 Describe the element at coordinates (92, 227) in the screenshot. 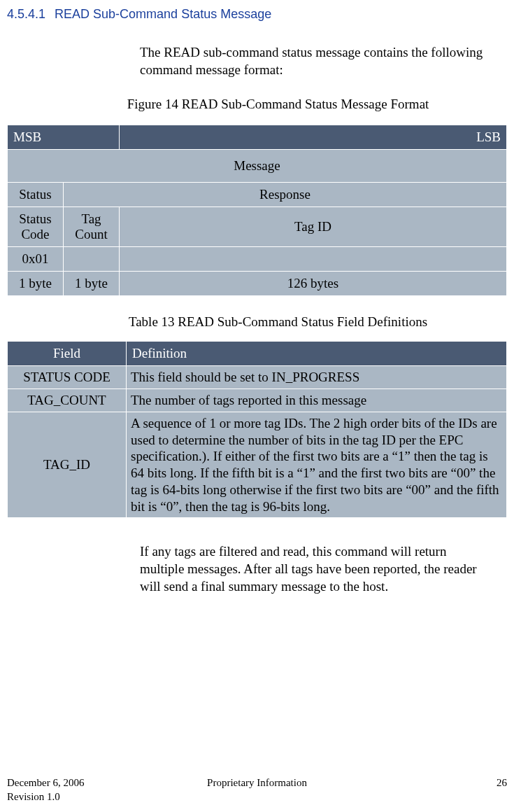

I see `tag-count-cell: Tag Count` at that location.